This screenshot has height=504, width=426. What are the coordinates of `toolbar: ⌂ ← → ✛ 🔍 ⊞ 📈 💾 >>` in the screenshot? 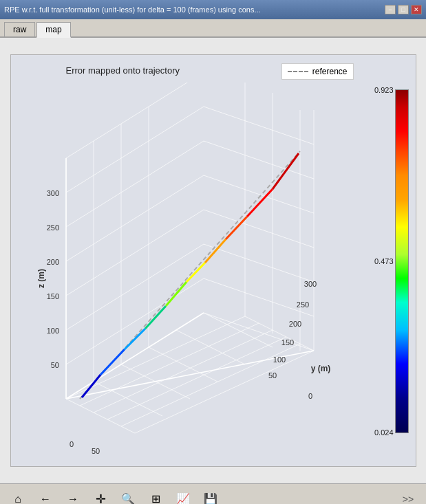 It's located at (213, 494).